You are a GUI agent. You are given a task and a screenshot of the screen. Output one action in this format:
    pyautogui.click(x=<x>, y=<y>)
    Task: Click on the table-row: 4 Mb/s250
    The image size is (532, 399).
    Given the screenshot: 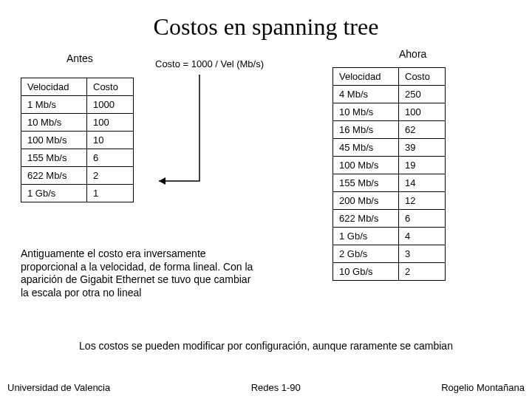 What is the action you would take?
    pyautogui.click(x=389, y=95)
    